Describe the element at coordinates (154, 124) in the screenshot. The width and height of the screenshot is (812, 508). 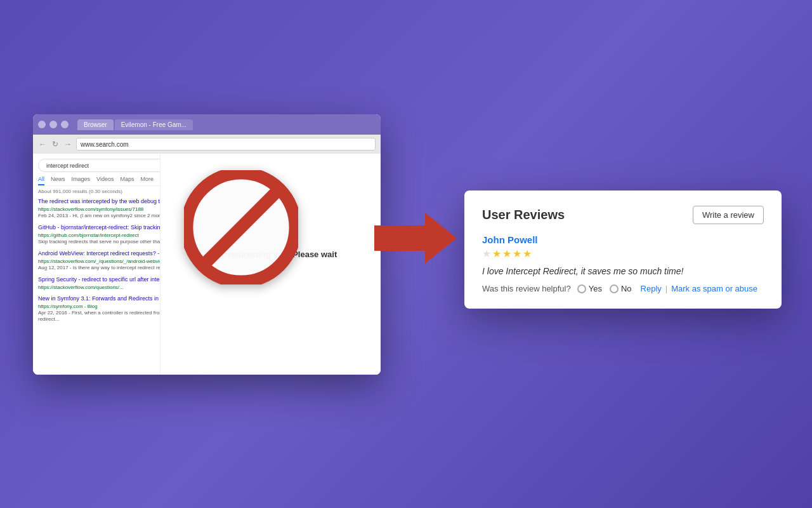
I see `browser-tab-evilemon: Evilemon - Free Gam...` at that location.